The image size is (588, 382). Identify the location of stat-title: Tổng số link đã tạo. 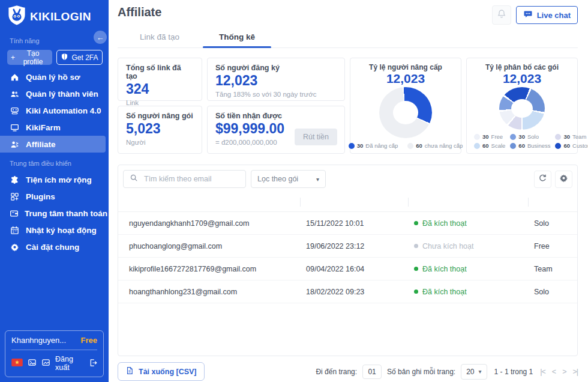
(160, 72).